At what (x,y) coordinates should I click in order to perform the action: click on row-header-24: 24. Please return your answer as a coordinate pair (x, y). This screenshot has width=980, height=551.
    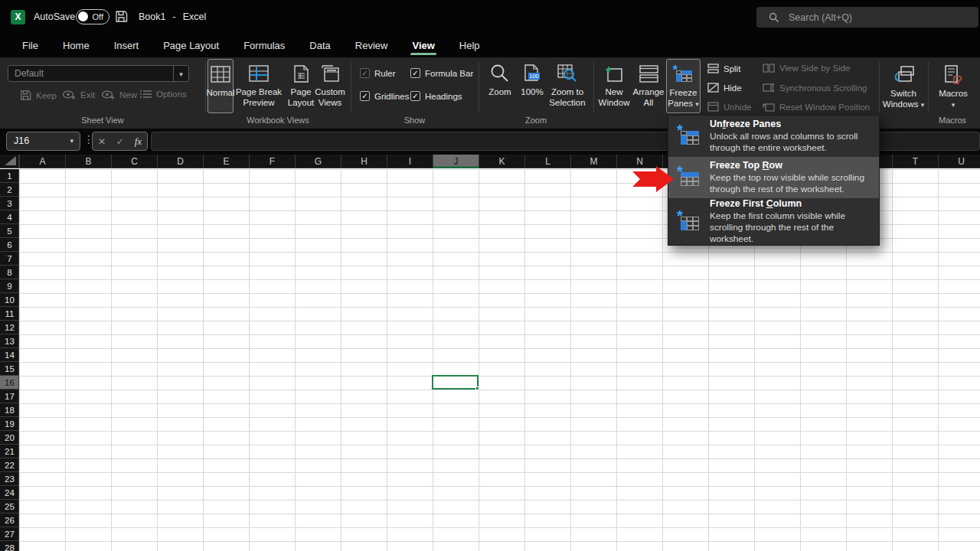
    Looking at the image, I should click on (9, 493).